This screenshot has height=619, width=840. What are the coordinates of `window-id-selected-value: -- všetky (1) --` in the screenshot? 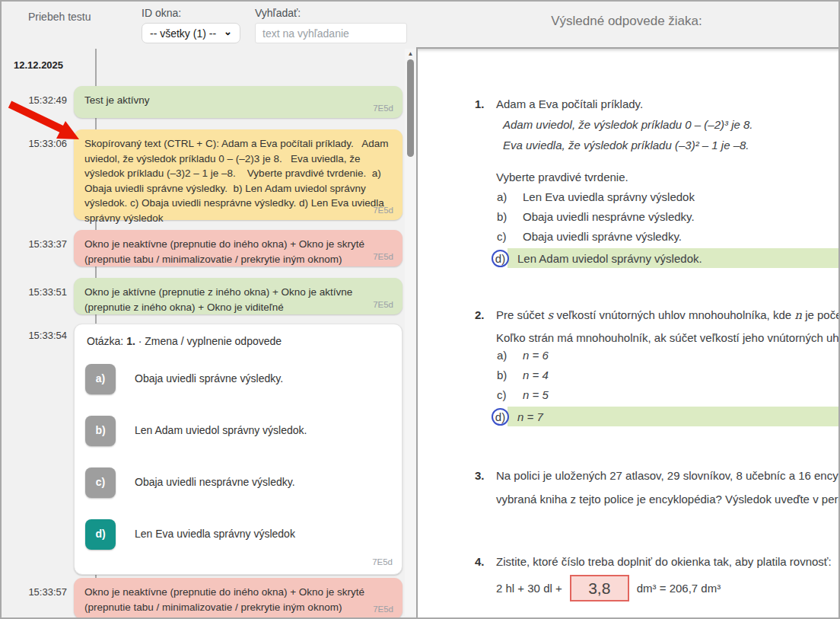 It's located at (183, 34).